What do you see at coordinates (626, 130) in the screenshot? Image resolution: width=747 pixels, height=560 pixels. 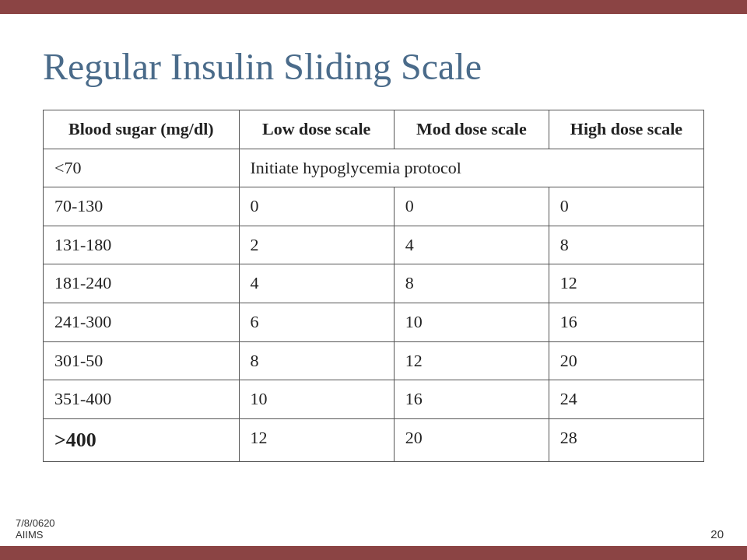 I see `header-high-dose: High dose scale` at bounding box center [626, 130].